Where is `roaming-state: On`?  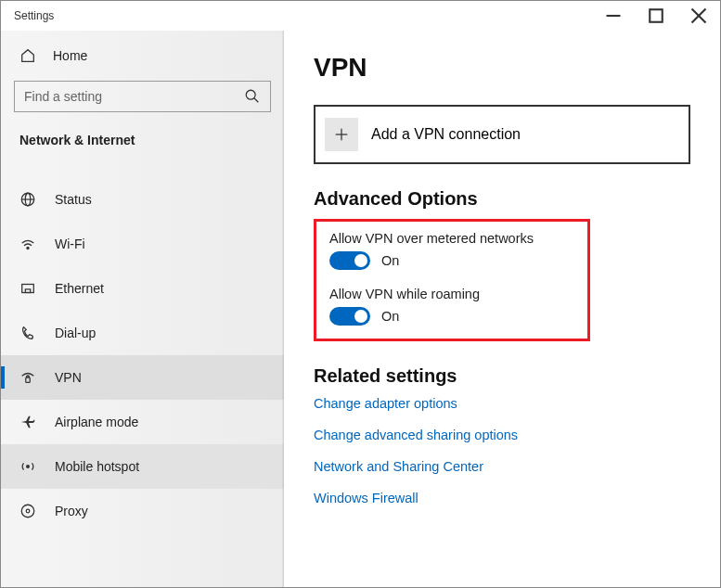 roaming-state: On is located at coordinates (390, 316).